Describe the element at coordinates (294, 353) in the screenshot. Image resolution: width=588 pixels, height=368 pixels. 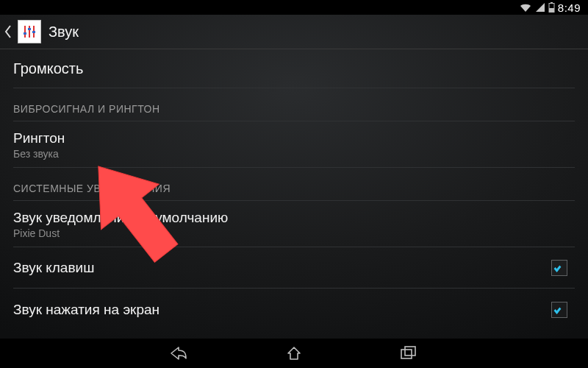
I see `nav-home-button` at that location.